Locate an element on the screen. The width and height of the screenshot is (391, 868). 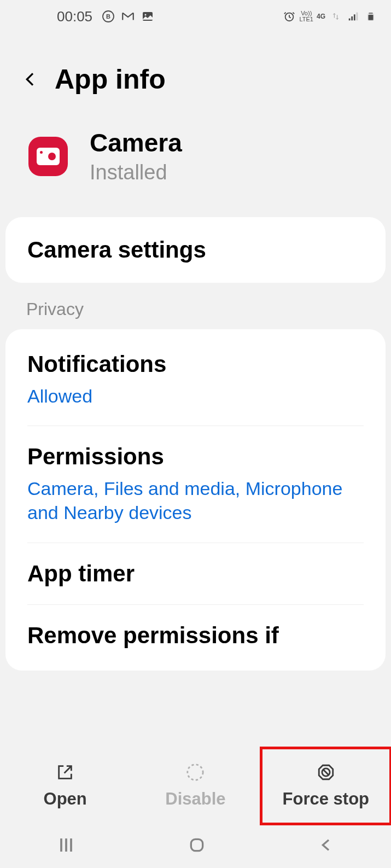
disable-button: Disable is located at coordinates (195, 786).